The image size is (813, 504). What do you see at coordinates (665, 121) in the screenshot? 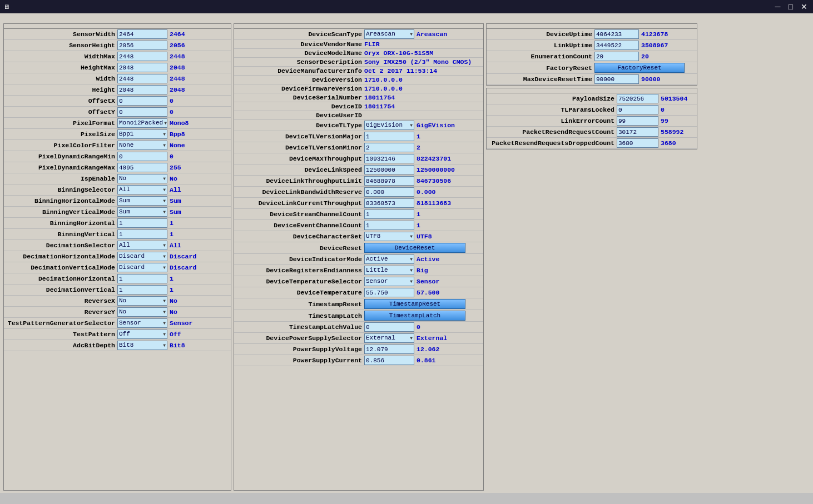
I see `field-value: 99` at bounding box center [665, 121].